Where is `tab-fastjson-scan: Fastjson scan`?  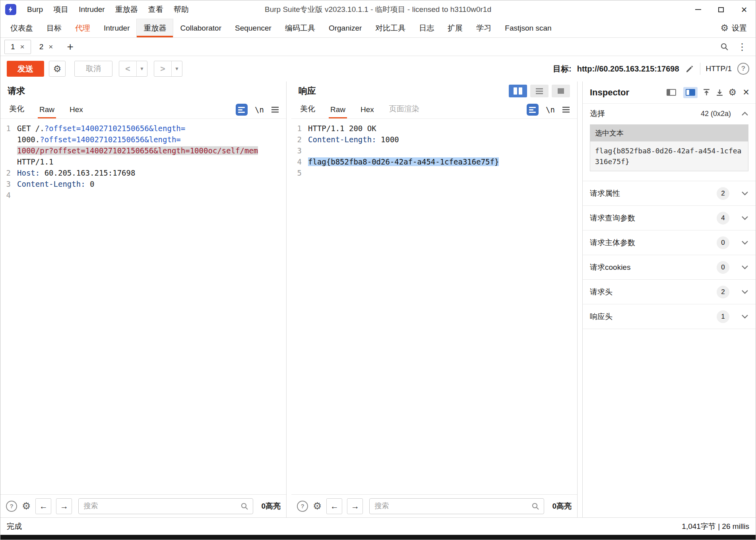
tab-fastjson-scan: Fastjson scan is located at coordinates (528, 28).